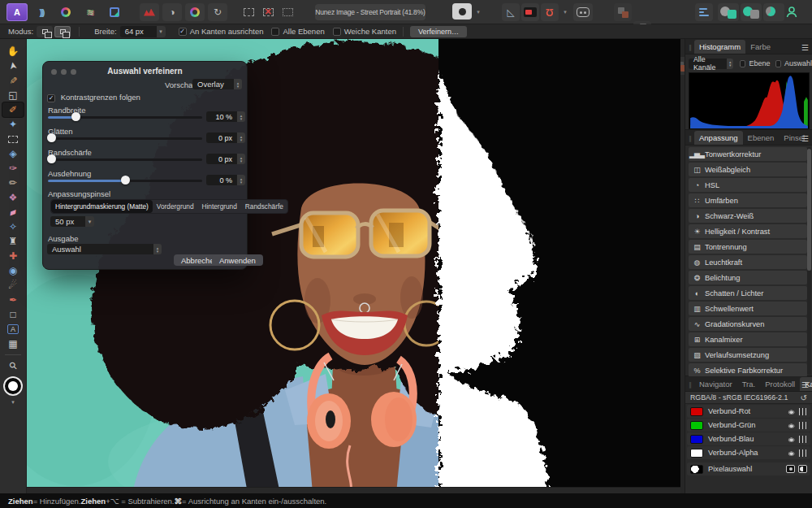 This screenshot has width=812, height=508. I want to click on output-select-stepper: ▴▾, so click(158, 249).